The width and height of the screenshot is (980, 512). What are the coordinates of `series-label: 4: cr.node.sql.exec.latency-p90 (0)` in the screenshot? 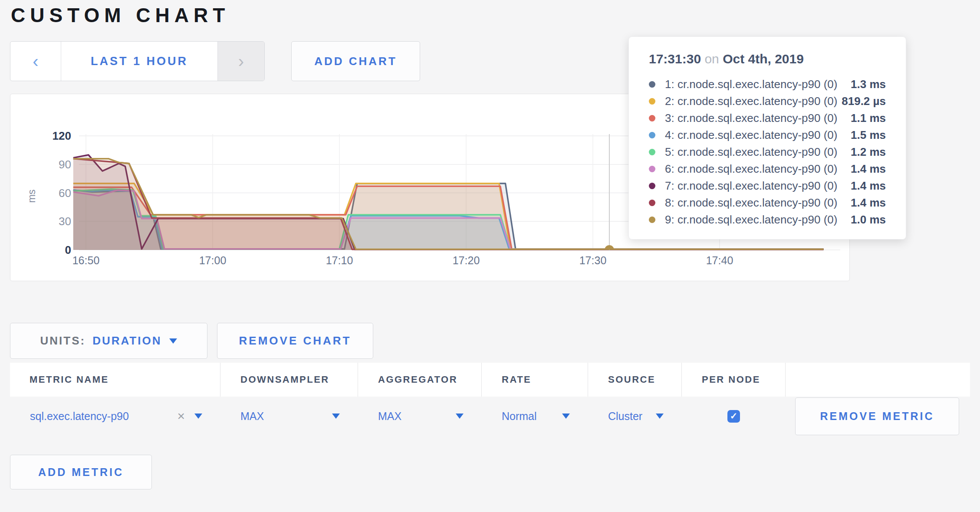 It's located at (758, 135).